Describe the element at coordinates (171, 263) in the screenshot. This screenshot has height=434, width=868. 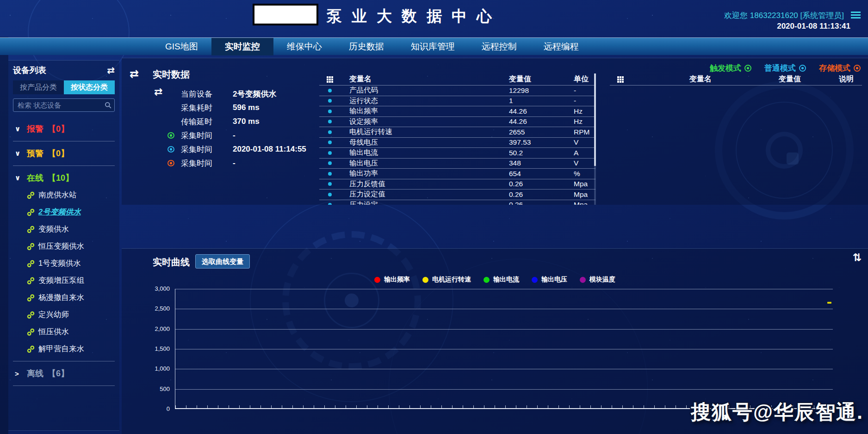
I see `realtime-curve-title: 实时曲线` at that location.